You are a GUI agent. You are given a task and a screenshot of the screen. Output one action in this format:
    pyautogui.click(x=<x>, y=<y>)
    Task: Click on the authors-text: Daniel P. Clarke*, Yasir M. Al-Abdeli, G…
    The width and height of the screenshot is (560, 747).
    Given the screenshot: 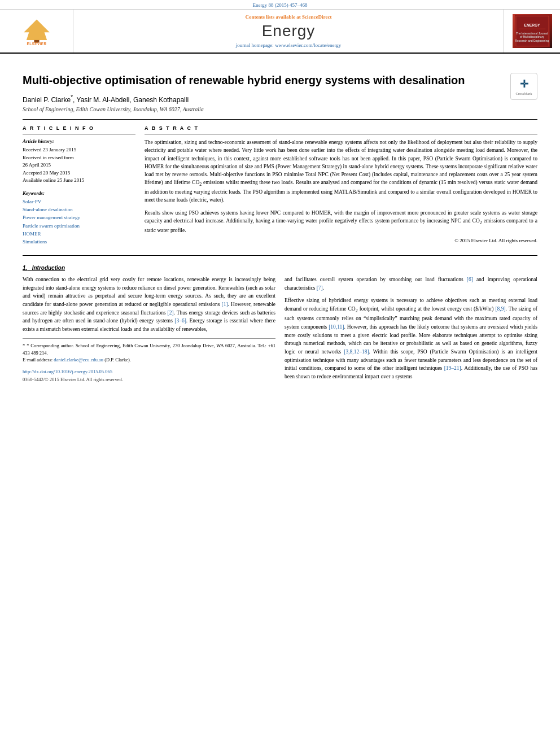 What is the action you would take?
    pyautogui.click(x=106, y=100)
    